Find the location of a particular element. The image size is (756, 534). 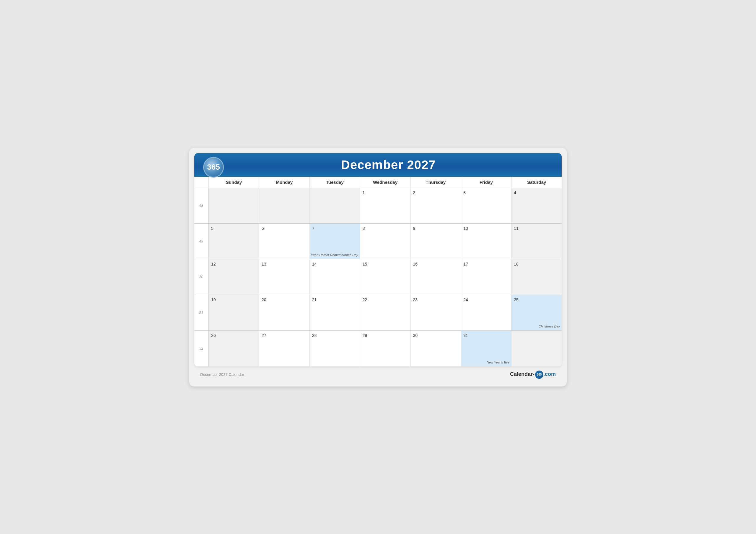

day-number: 22 is located at coordinates (385, 300).